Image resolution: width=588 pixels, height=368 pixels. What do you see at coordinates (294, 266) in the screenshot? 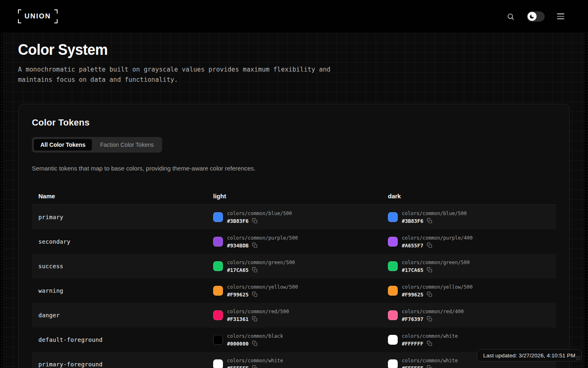
I see `table-row: successcolors/common/green/500#17CA65col…` at bounding box center [294, 266].